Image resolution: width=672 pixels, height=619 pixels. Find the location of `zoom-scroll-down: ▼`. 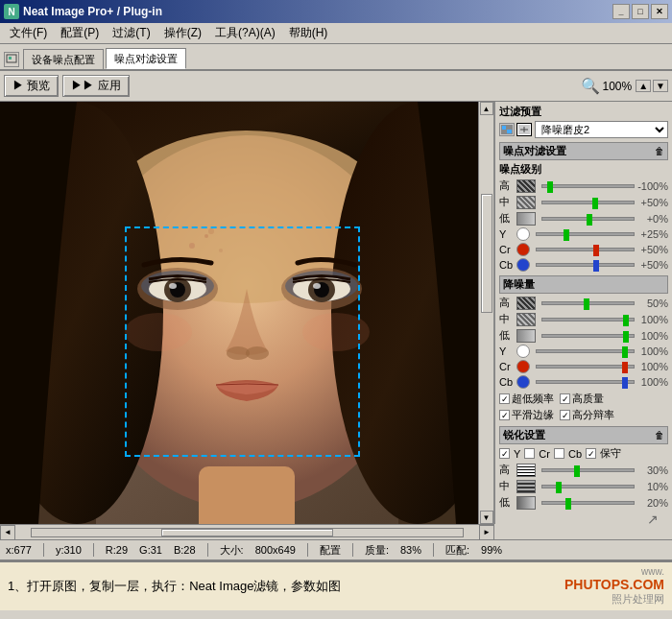

zoom-scroll-down: ▼ is located at coordinates (660, 86).